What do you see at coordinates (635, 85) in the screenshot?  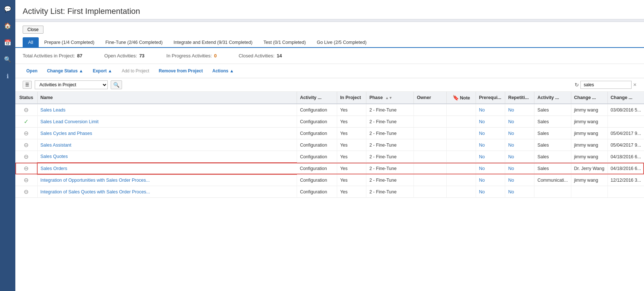 I see `clear-search-button: ✕` at bounding box center [635, 85].